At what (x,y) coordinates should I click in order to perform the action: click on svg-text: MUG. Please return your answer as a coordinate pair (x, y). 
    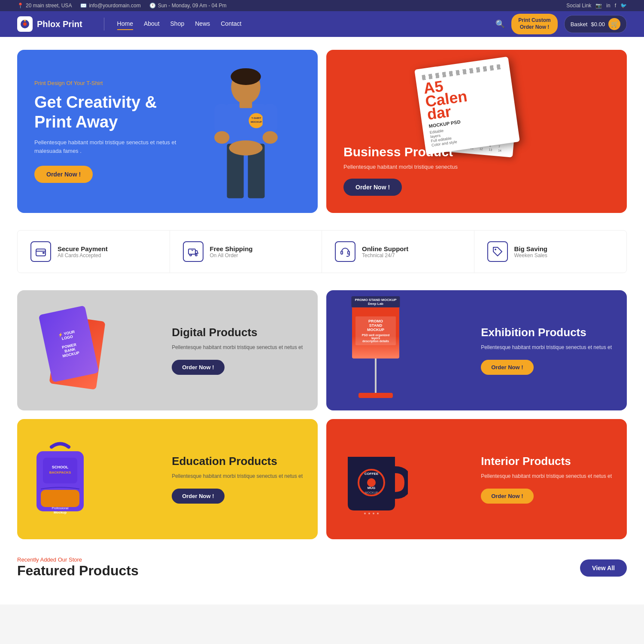
    Looking at the image, I should click on (372, 488).